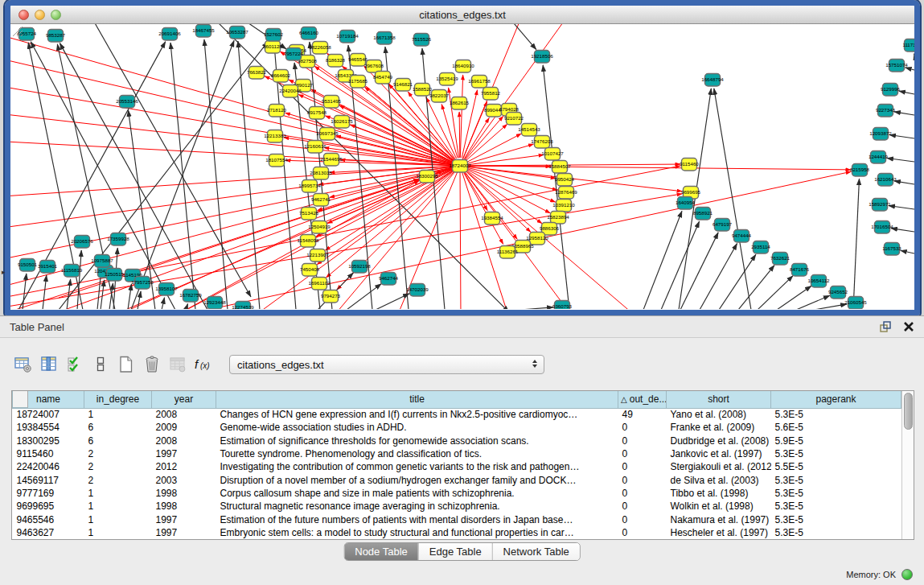 The image size is (924, 585). I want to click on graph-node: 20206576, so click(82, 242).